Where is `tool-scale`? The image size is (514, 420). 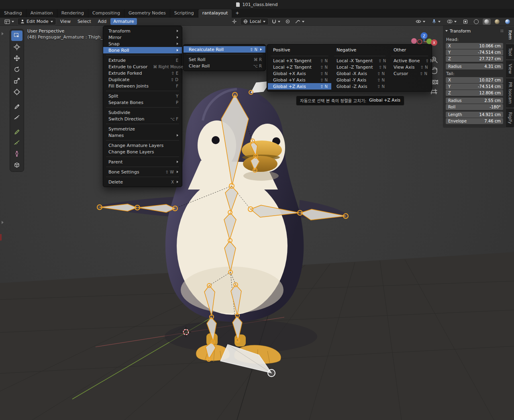
tool-scale is located at coordinates (17, 81).